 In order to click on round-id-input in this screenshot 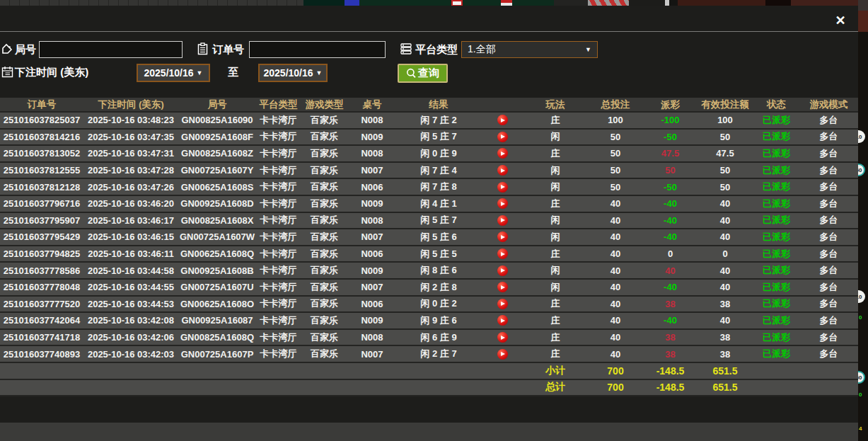, I will do `click(110, 50)`.